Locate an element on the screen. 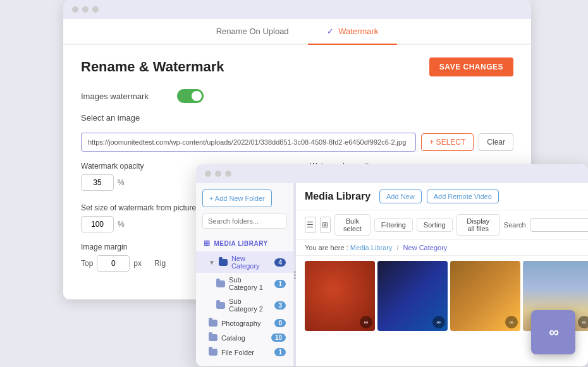  folder-name-photo: Photography is located at coordinates (241, 323).